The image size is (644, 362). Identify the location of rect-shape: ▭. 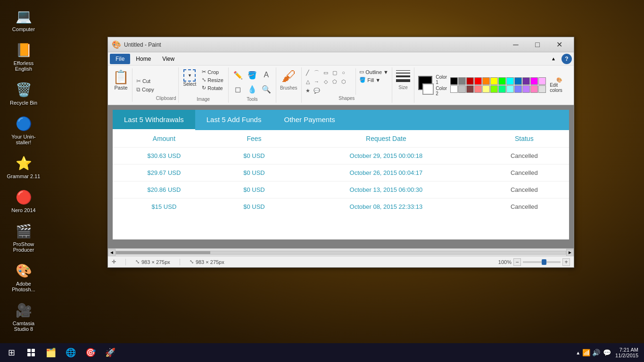
(326, 73).